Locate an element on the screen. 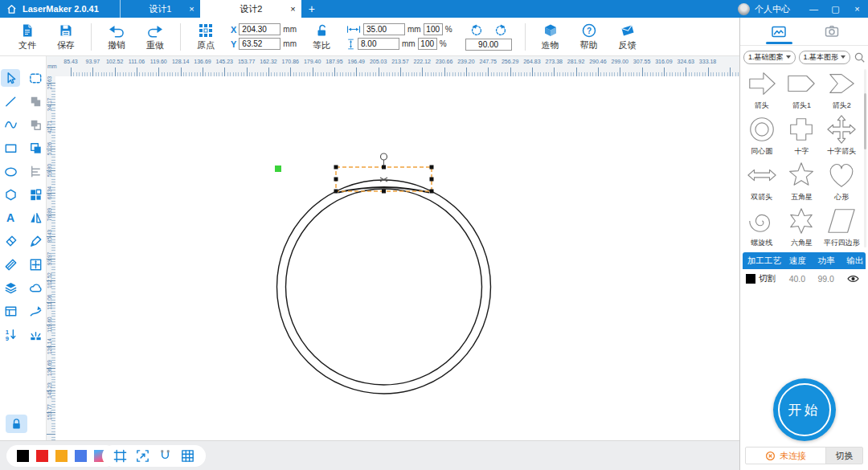 This screenshot has height=470, width=868. rotate-cw-icon is located at coordinates (501, 30).